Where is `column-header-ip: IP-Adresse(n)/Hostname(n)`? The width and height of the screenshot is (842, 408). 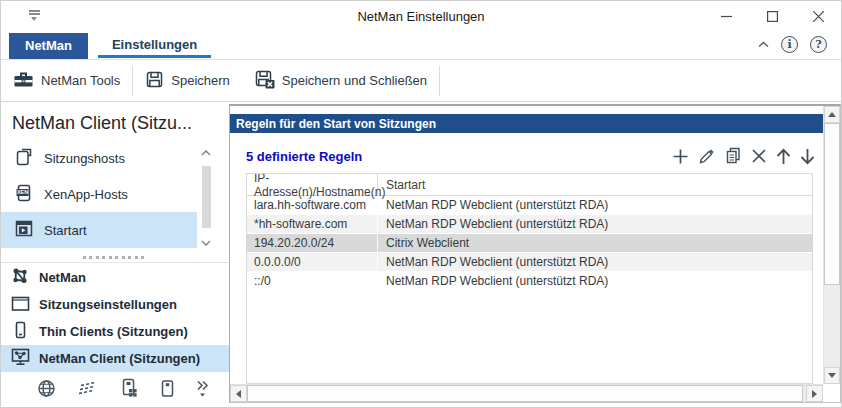
column-header-ip: IP-Adresse(n)/Hostname(n) is located at coordinates (312, 184).